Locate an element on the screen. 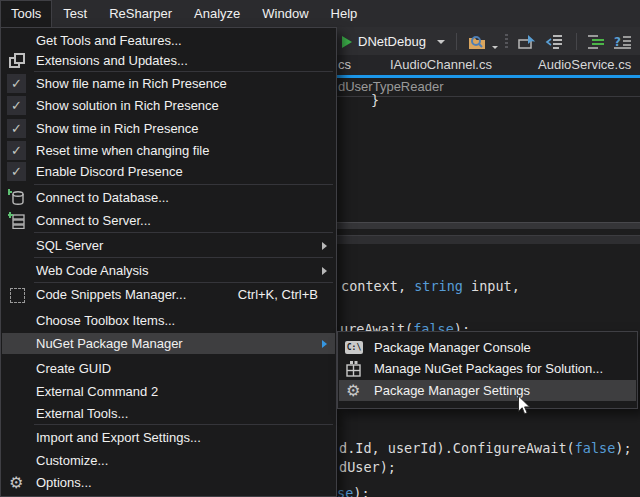 The width and height of the screenshot is (640, 497). menu-item-label: NuGet Package Manager is located at coordinates (110, 344).